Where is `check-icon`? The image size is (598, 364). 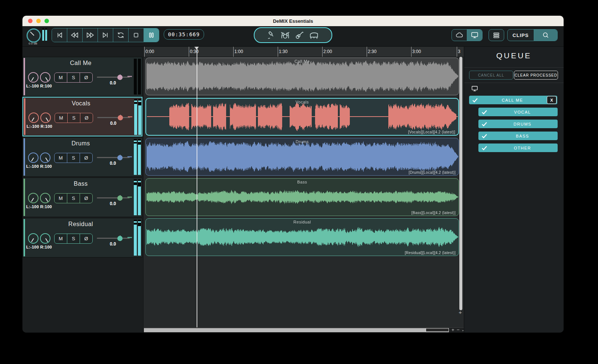 check-icon is located at coordinates (475, 100).